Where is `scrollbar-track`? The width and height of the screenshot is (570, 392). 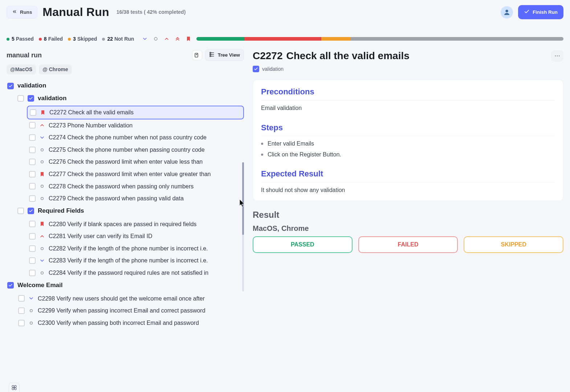 scrollbar-track is located at coordinates (243, 227).